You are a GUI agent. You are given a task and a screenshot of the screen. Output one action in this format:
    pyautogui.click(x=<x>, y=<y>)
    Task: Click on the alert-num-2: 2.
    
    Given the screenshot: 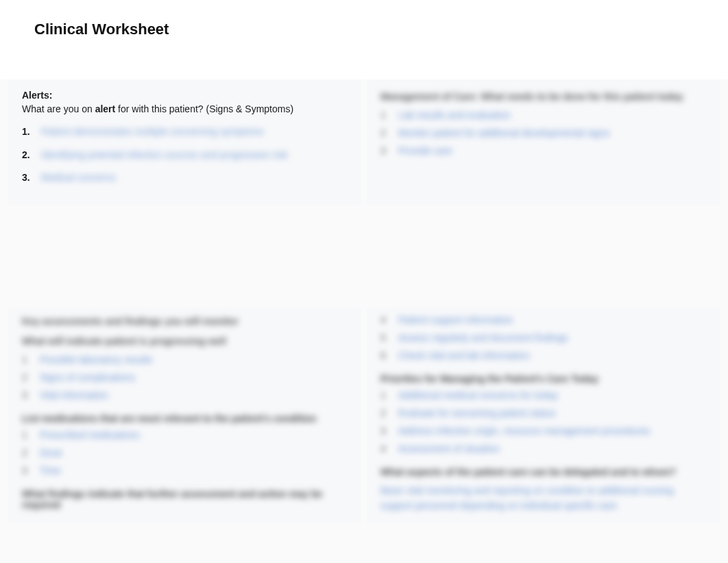 What is the action you would take?
    pyautogui.click(x=28, y=155)
    